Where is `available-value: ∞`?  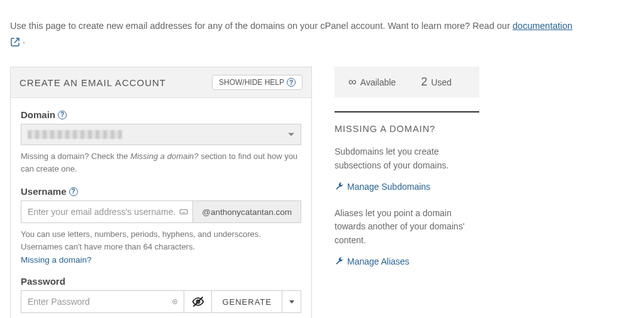
available-value: ∞ is located at coordinates (352, 82).